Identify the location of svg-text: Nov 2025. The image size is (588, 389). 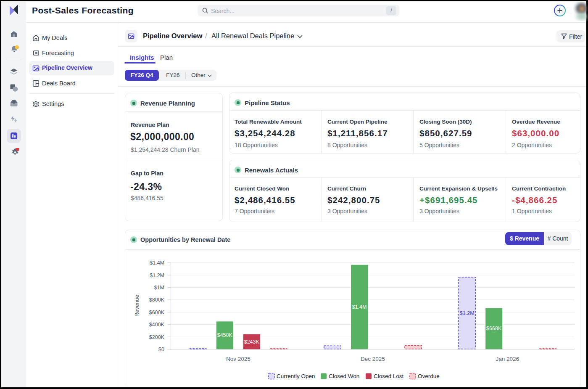
(238, 359).